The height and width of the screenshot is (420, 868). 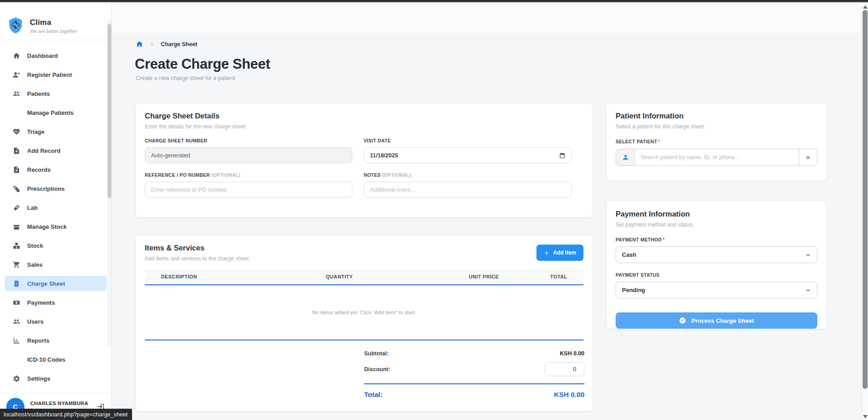 What do you see at coordinates (865, 7) in the screenshot?
I see `scroll-up-arrow` at bounding box center [865, 7].